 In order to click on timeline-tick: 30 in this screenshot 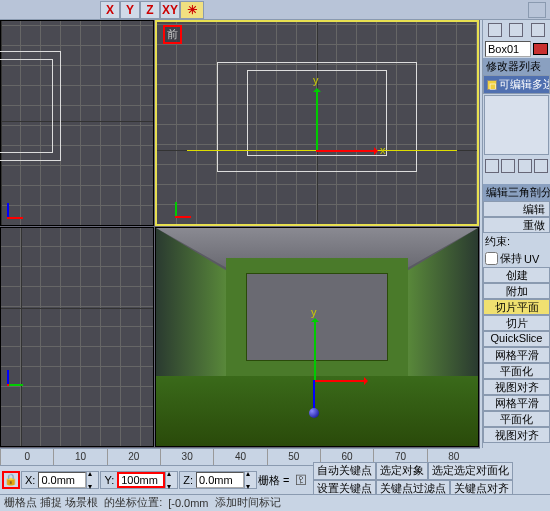, I will do `click(186, 457)`.